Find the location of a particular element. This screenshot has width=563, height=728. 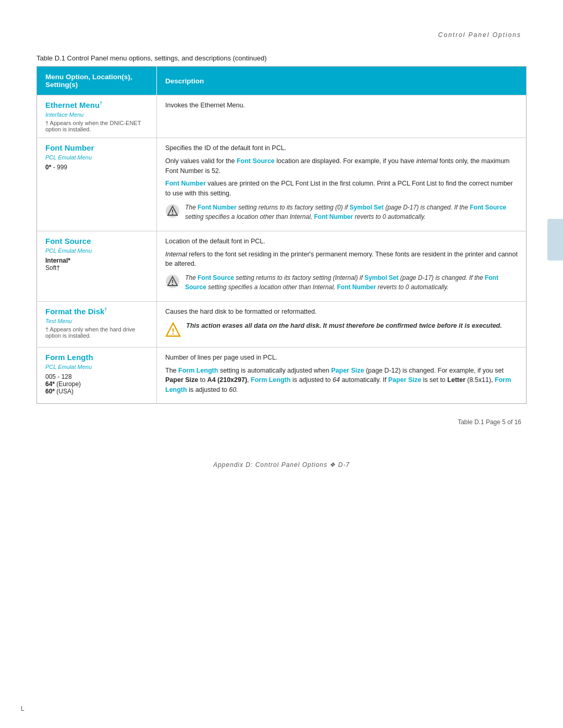

option-name-form-length: Form Length is located at coordinates (98, 357).